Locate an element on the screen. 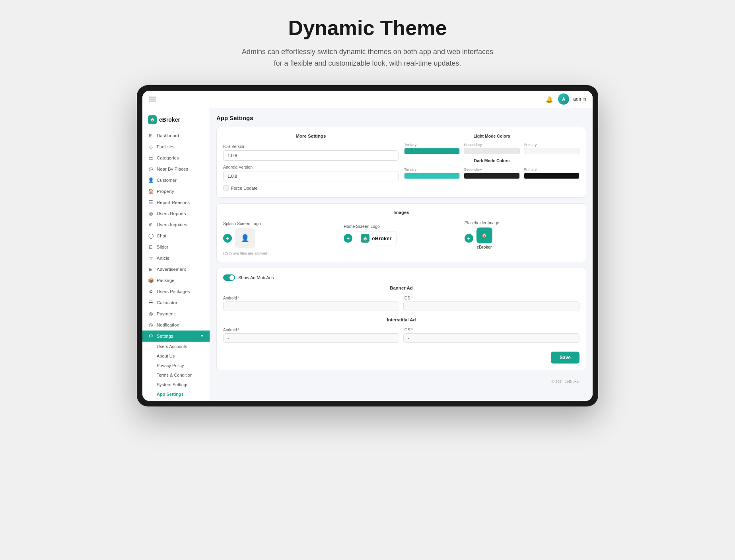  placeholder-img-label: Placeholder Image is located at coordinates (482, 223).